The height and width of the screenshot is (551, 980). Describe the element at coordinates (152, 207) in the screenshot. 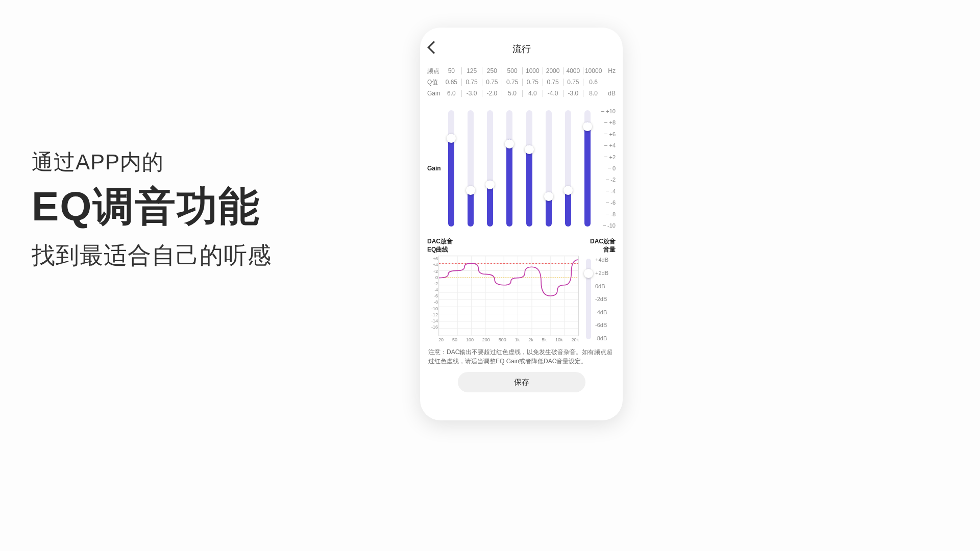

I see `marketing-line-2: EQ调音功能` at that location.